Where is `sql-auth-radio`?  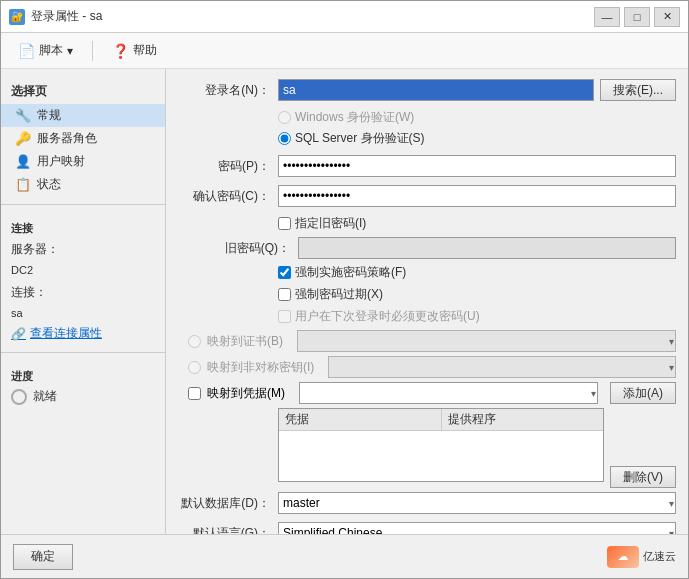 sql-auth-radio is located at coordinates (284, 138).